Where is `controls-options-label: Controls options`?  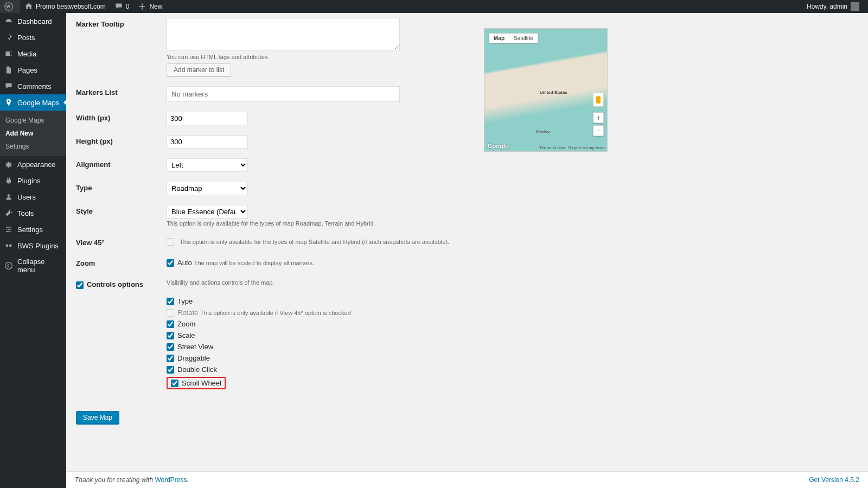
controls-options-label: Controls options is located at coordinates (115, 284).